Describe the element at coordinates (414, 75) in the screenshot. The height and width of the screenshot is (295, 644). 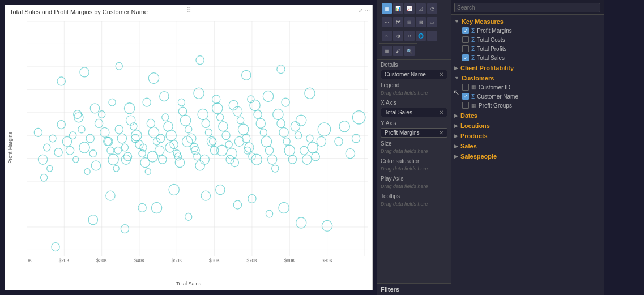
I see `customer-name-selector: Customer Name ✕` at that location.